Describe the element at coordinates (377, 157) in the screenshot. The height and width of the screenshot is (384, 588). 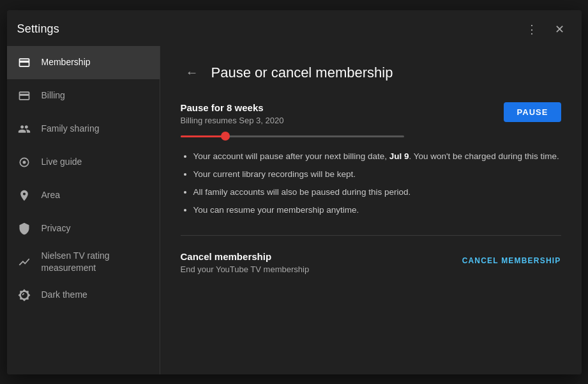
I see `list-item: Your account will pause after your next …` at that location.